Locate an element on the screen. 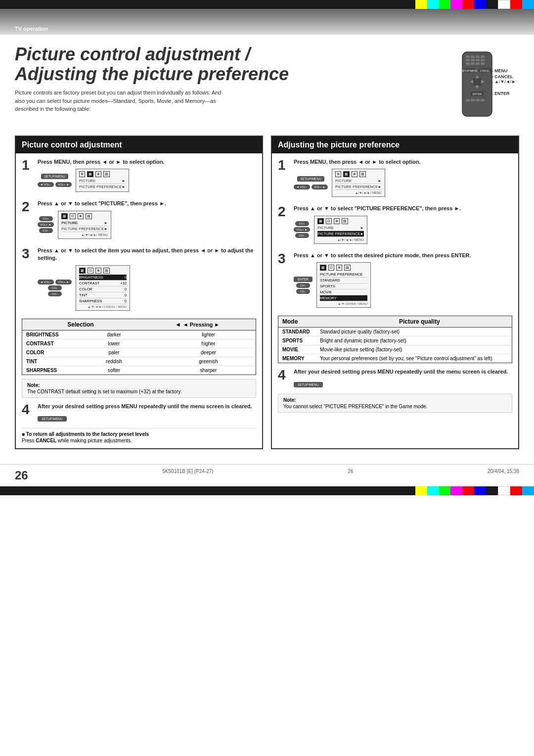  right-step-3: 3 Press ▲ or ▼ to select the desired pic… is located at coordinates (395, 281).